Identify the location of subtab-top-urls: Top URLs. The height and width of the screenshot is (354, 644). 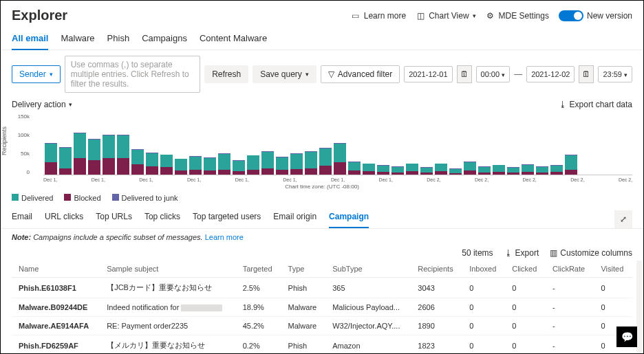
(114, 219).